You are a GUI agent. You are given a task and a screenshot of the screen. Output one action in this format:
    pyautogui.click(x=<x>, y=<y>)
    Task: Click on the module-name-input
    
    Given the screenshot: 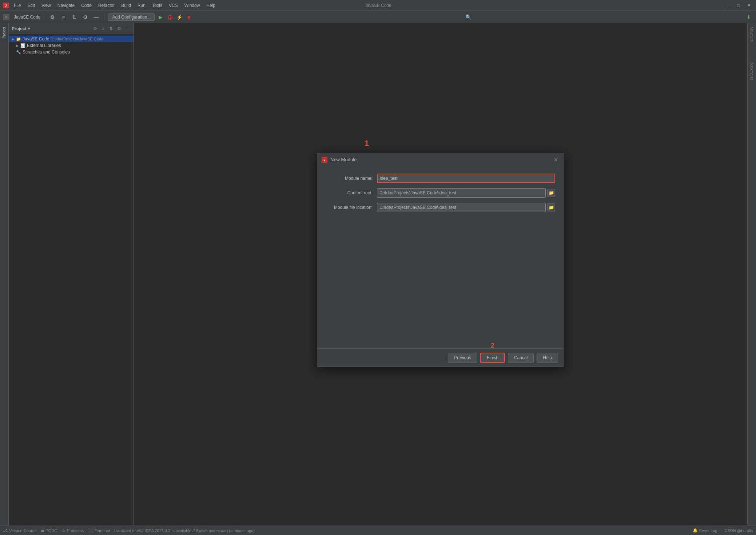 What is the action you would take?
    pyautogui.click(x=466, y=178)
    